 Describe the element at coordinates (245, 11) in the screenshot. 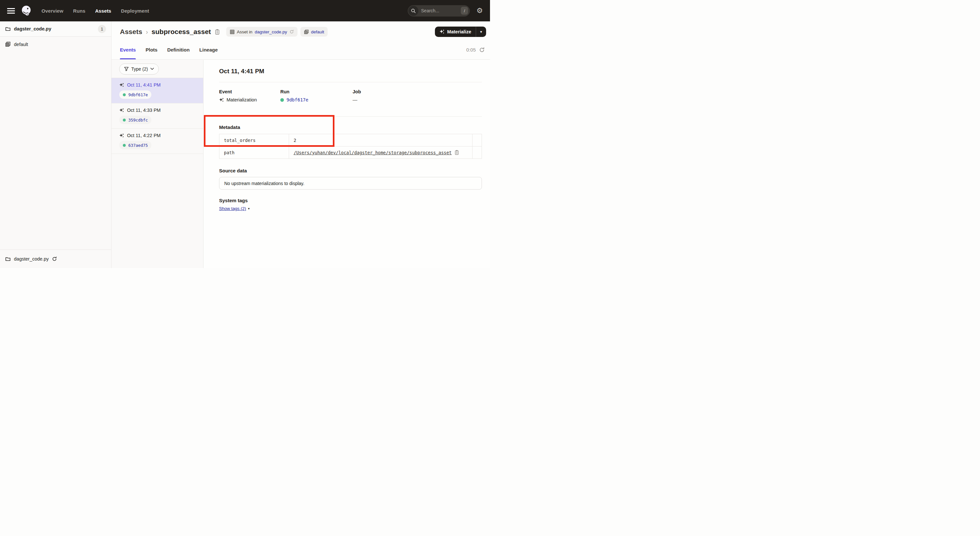

I see `top-nav: Overview Runs Assets Deployment Search..…` at that location.